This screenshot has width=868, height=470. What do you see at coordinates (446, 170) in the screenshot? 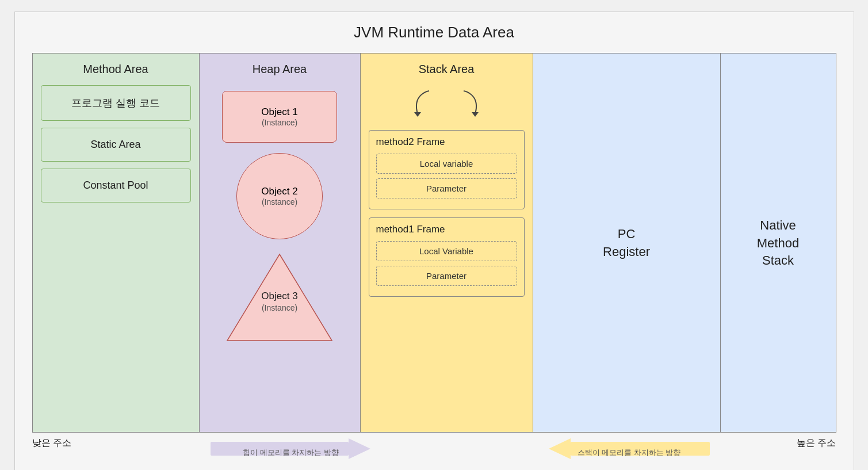
I see `method2-frame: method2 Frame Local variable Parameter` at bounding box center [446, 170].